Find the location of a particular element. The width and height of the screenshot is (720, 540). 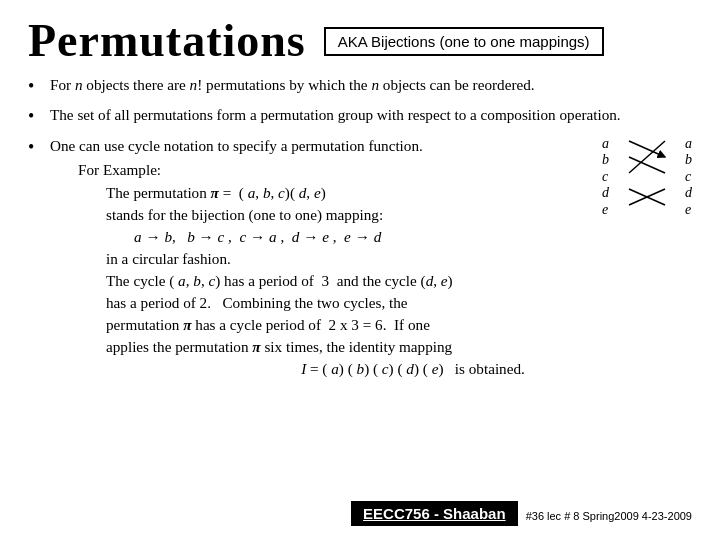

cycle-period-line3: permutation π has a cycle period of 2 x … is located at coordinates (399, 325).